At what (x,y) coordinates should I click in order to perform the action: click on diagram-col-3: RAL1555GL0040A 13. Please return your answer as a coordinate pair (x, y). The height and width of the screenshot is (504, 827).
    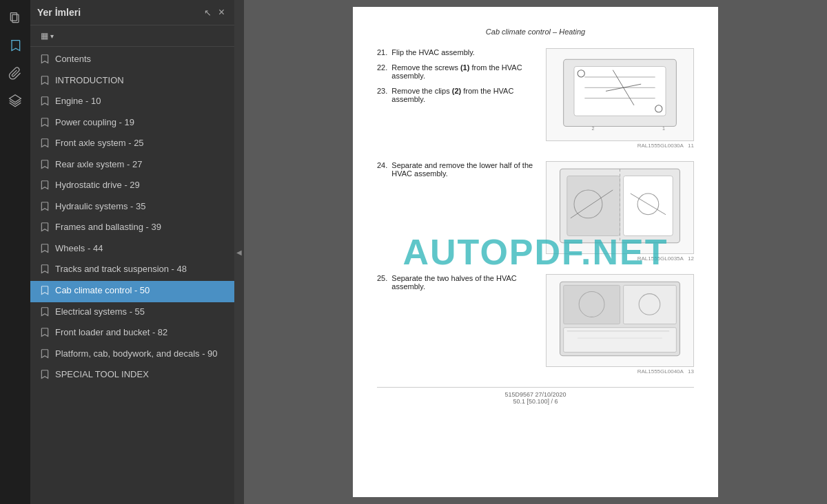
    Looking at the image, I should click on (620, 324).